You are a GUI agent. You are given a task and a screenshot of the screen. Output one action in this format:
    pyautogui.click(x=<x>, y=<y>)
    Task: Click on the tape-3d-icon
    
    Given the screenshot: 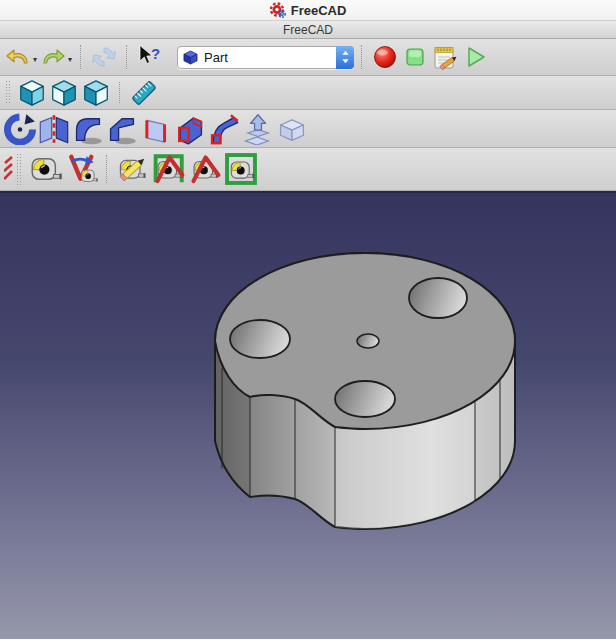 What is the action you would take?
    pyautogui.click(x=241, y=169)
    